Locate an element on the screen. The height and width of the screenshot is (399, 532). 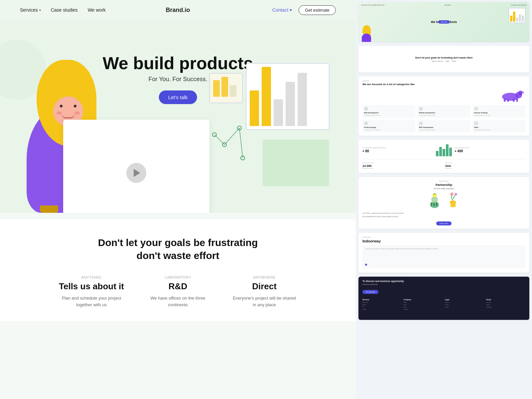
goals-card-2: Anywhere Direct Everyone's project will … is located at coordinates (264, 292).